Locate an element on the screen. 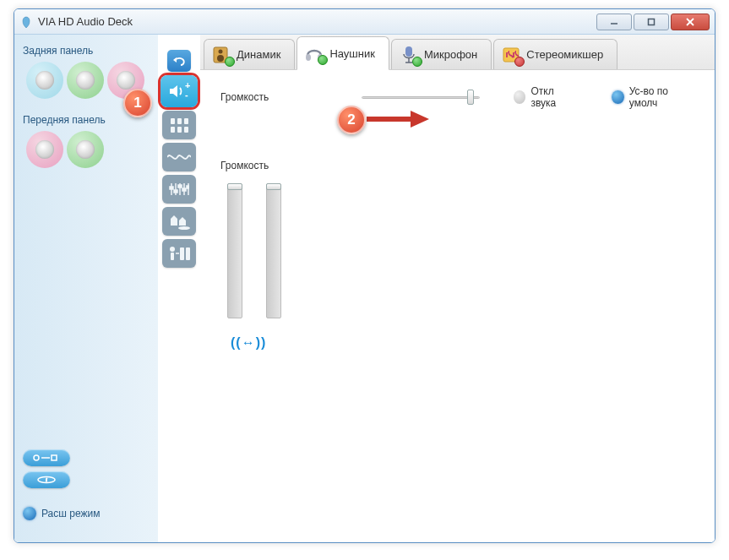  headphone-icon is located at coordinates (314, 53).